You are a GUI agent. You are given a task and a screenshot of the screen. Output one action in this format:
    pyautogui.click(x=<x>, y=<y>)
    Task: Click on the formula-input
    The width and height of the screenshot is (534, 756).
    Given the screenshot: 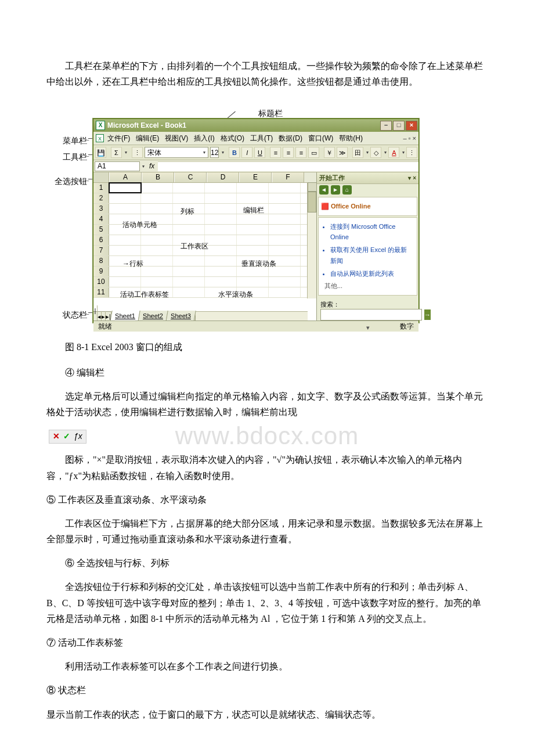 What is the action you would take?
    pyautogui.click(x=288, y=166)
    